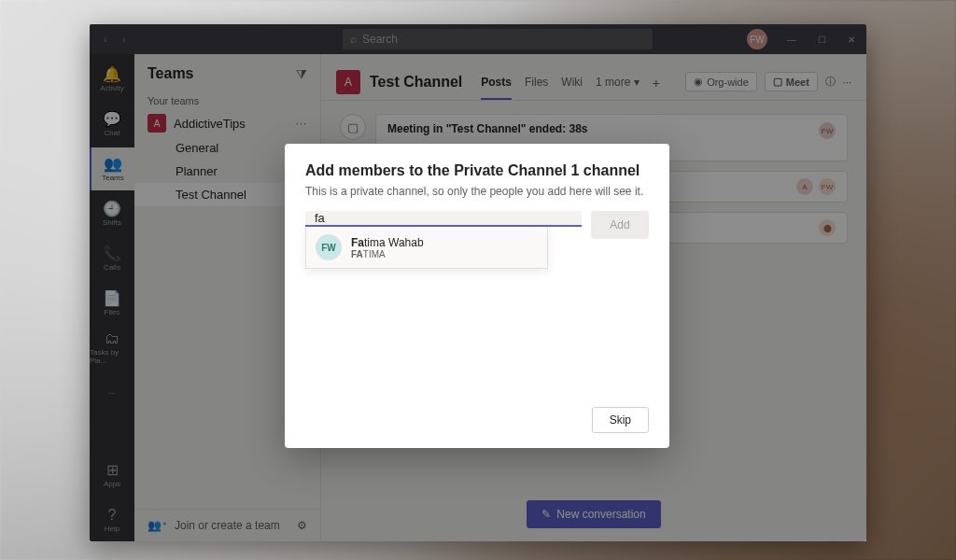 This screenshot has height=560, width=956. What do you see at coordinates (329, 247) in the screenshot?
I see `suggestion-avatar: FW` at bounding box center [329, 247].